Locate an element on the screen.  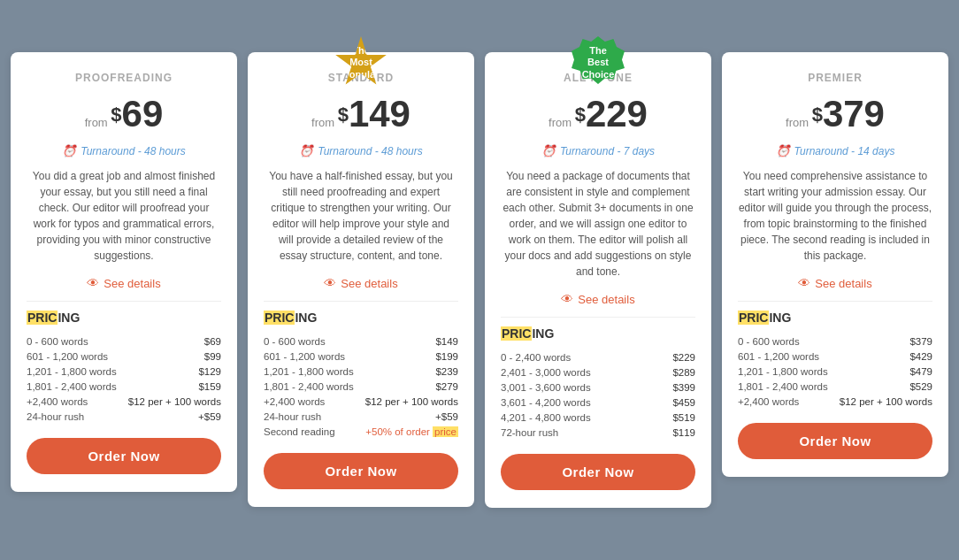
turnaround-info: ⏰ Turnaround - 14 days is located at coordinates (835, 150).